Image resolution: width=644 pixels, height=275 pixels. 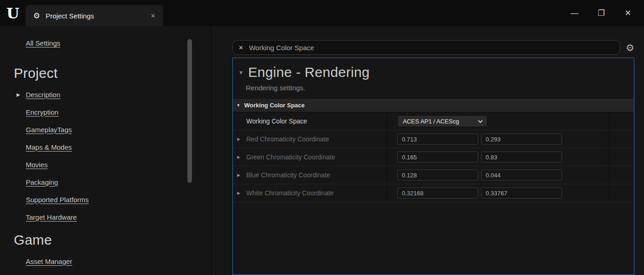 What do you see at coordinates (153, 16) in the screenshot?
I see `tab-close-icon: ✕` at bounding box center [153, 16].